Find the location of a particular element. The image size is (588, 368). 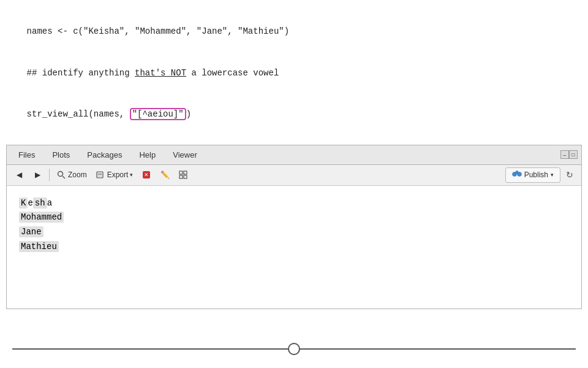

forward-button: ▶ is located at coordinates (37, 175).